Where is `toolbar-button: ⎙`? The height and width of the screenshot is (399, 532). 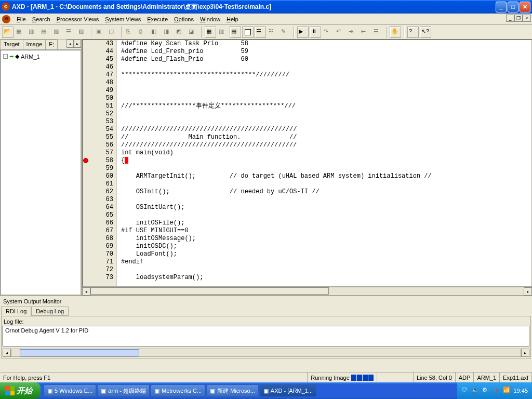 toolbar-button: ⎙ is located at coordinates (143, 32).